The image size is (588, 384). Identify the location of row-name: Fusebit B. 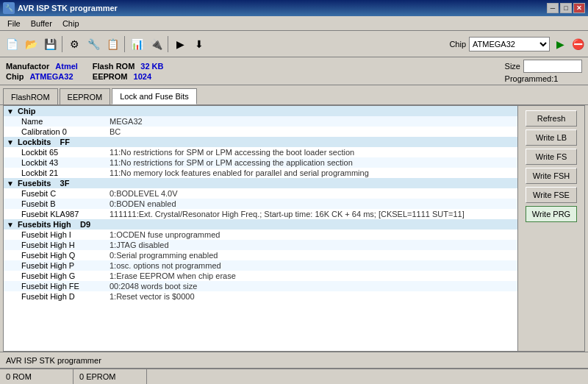
(48, 204).